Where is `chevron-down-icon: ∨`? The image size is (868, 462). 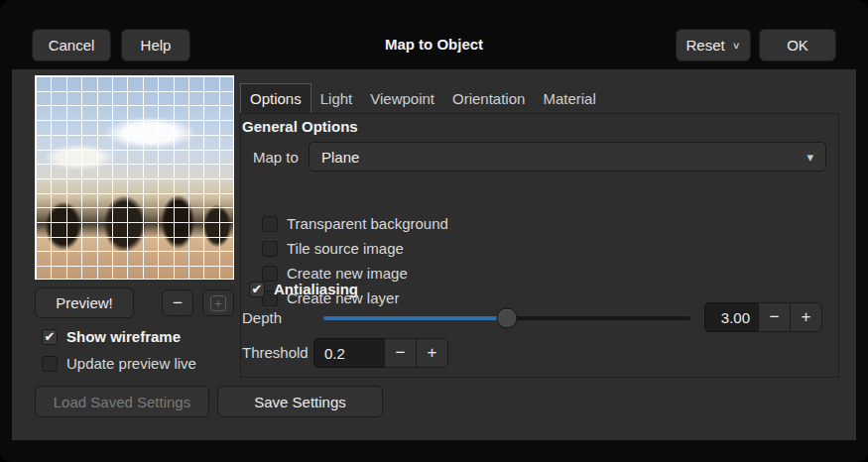 chevron-down-icon: ∨ is located at coordinates (736, 46).